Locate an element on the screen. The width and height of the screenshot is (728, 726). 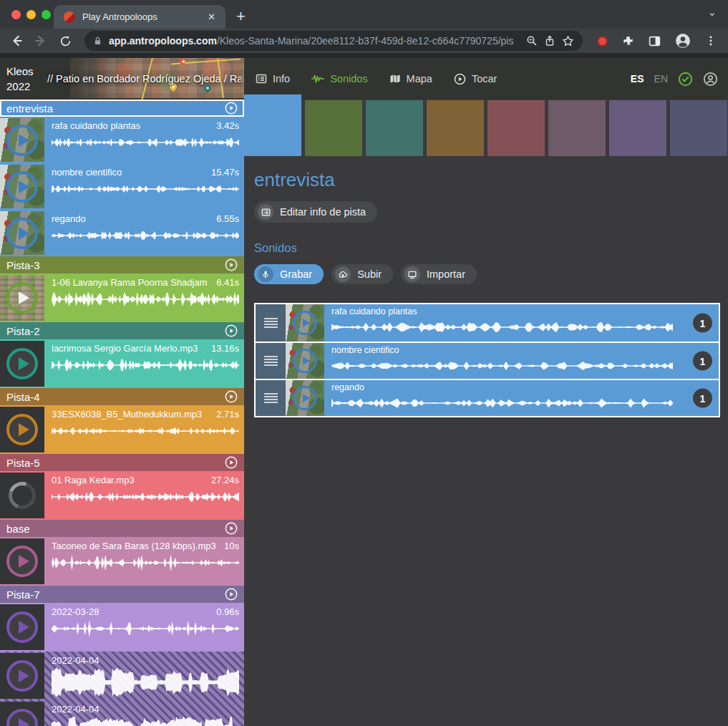
sound-item: lacrimosa Sergio García Merlo.mp313.16s is located at coordinates (122, 364).